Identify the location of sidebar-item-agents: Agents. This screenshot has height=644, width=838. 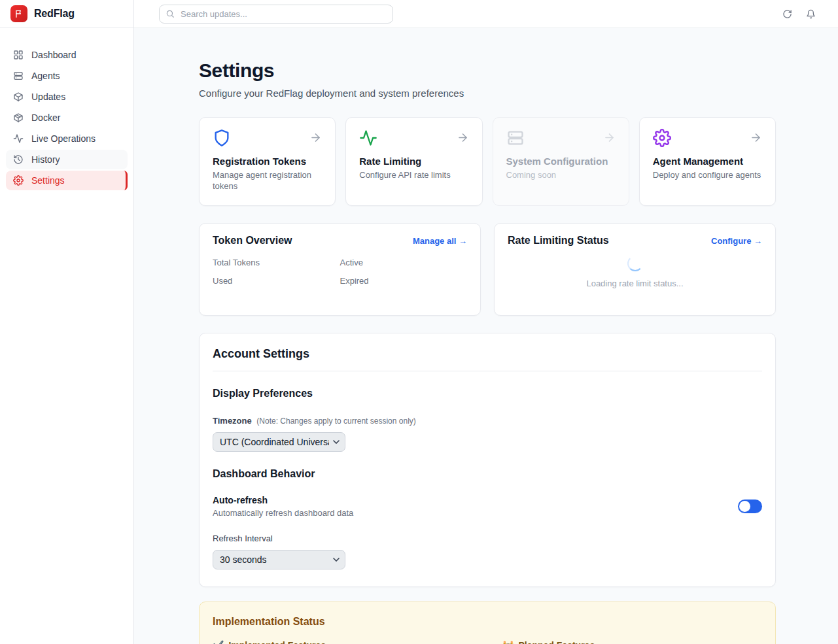
(67, 76).